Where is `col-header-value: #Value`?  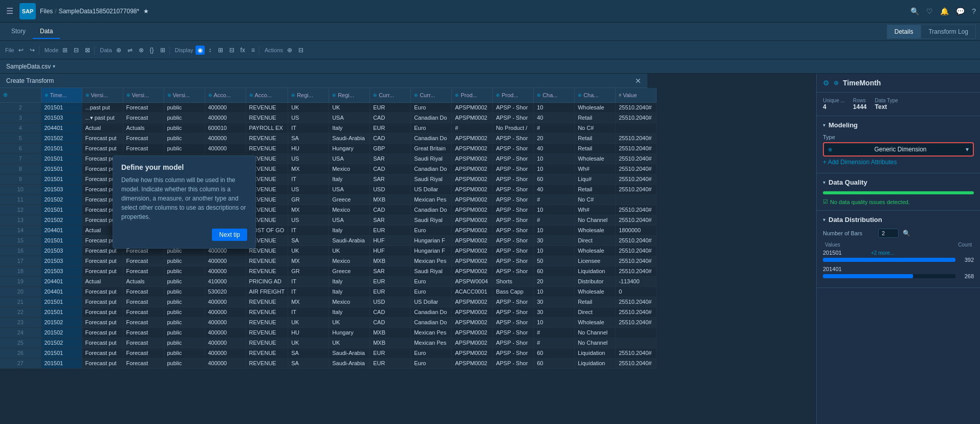
col-header-value: #Value is located at coordinates (636, 95).